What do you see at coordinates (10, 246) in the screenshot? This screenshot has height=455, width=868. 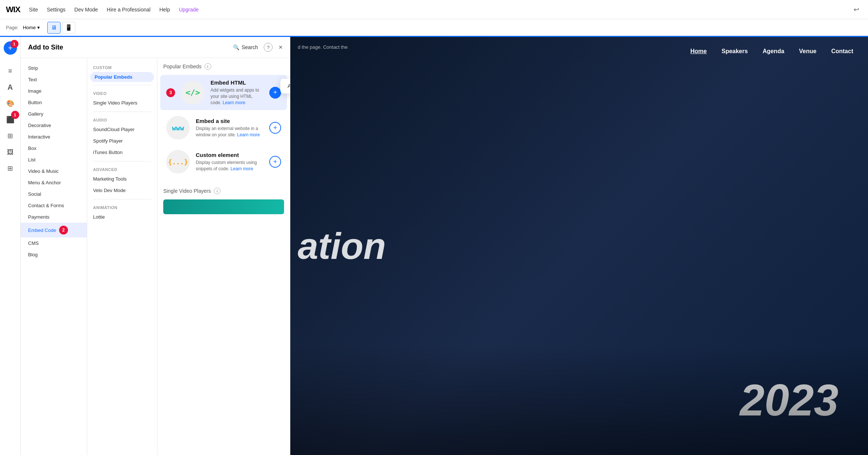 I see `sidebar-icons: + 1 ≡ A 🎨 ⬛ 1 ⊞ 🖼 ⊞` at bounding box center [10, 246].